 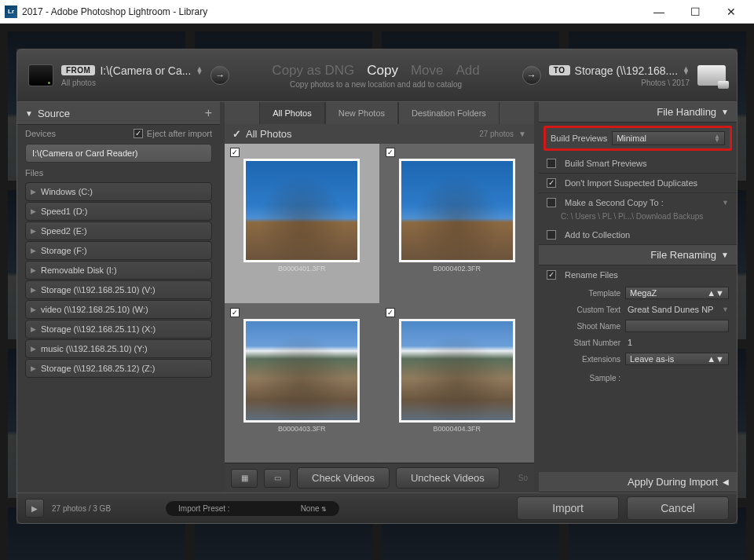 What do you see at coordinates (638, 236) in the screenshot?
I see `add-to-collection-row: Add to Collection` at bounding box center [638, 236].